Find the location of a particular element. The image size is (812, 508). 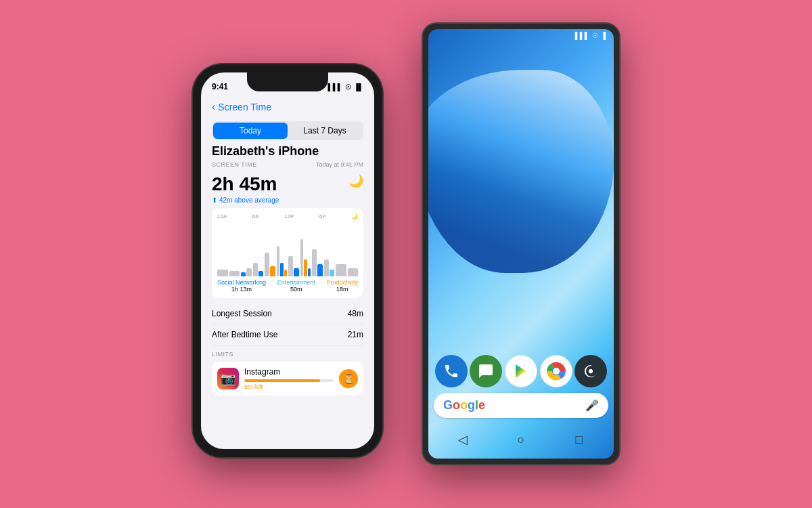

progress-bar-fill is located at coordinates (282, 381).